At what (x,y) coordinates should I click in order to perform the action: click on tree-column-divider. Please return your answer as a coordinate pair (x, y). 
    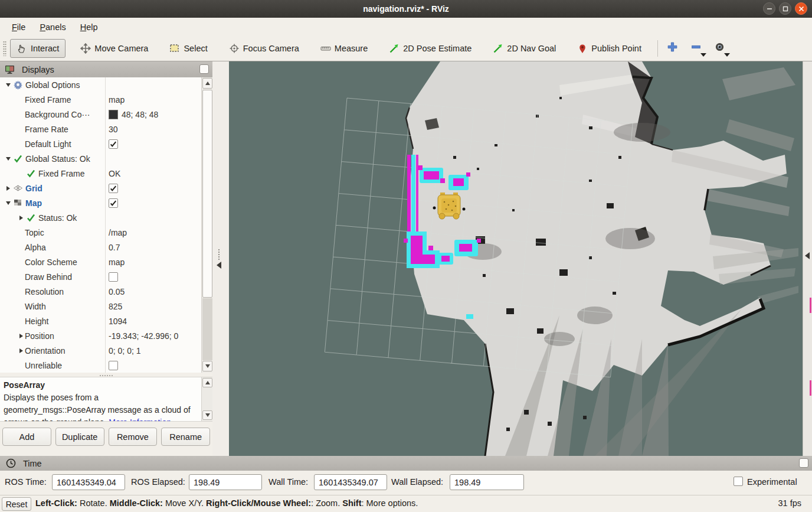
    Looking at the image, I should click on (105, 225).